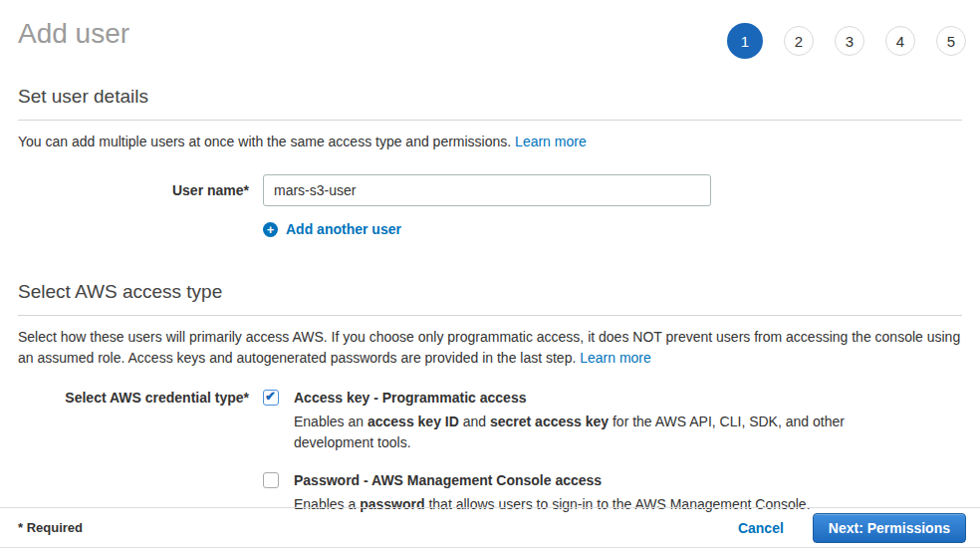 The width and height of the screenshot is (980, 554). Describe the element at coordinates (490, 25) in the screenshot. I see `page-header: Add user 1 2 3 4 5` at that location.